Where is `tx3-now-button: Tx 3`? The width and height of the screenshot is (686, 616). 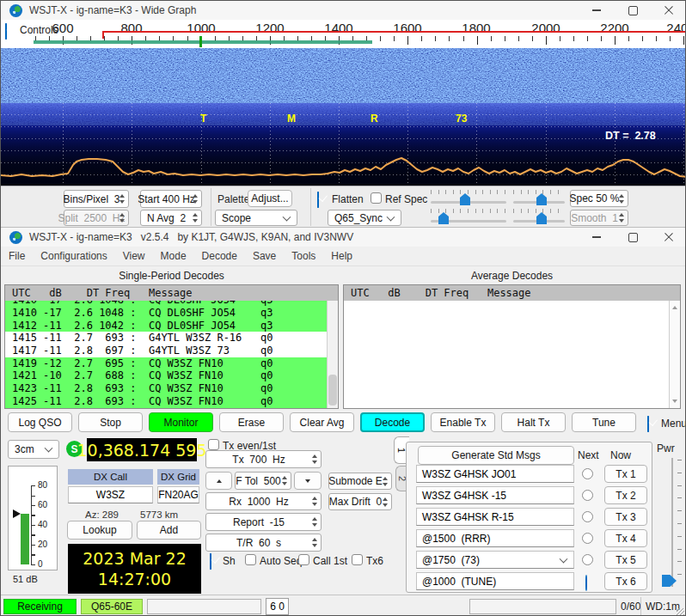 tx3-now-button: Tx 3 is located at coordinates (626, 517).